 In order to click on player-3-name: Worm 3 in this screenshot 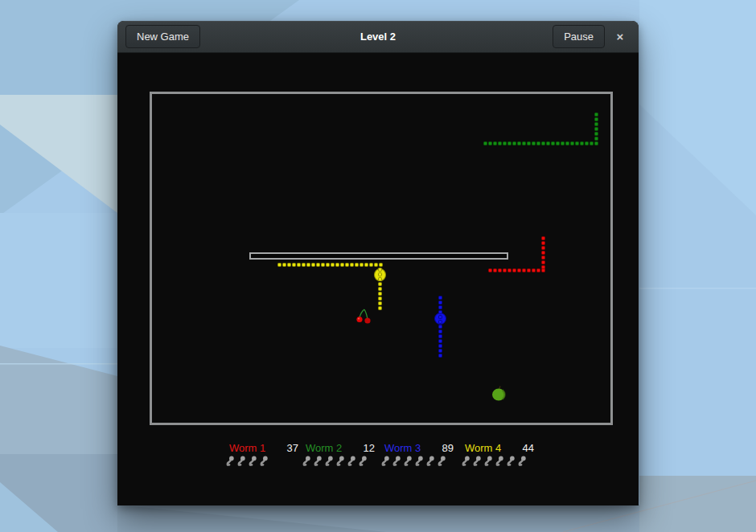, I will do `click(402, 448)`.